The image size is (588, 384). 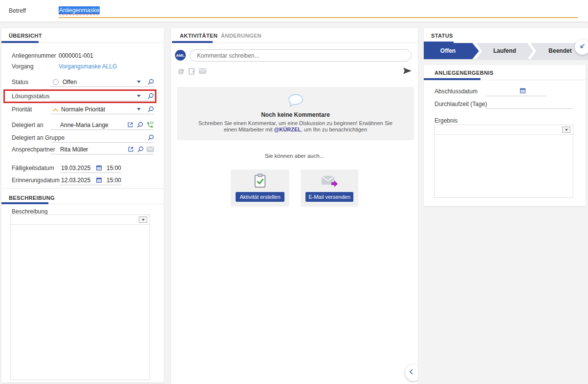 I want to click on phone-mail-icon, so click(x=150, y=125).